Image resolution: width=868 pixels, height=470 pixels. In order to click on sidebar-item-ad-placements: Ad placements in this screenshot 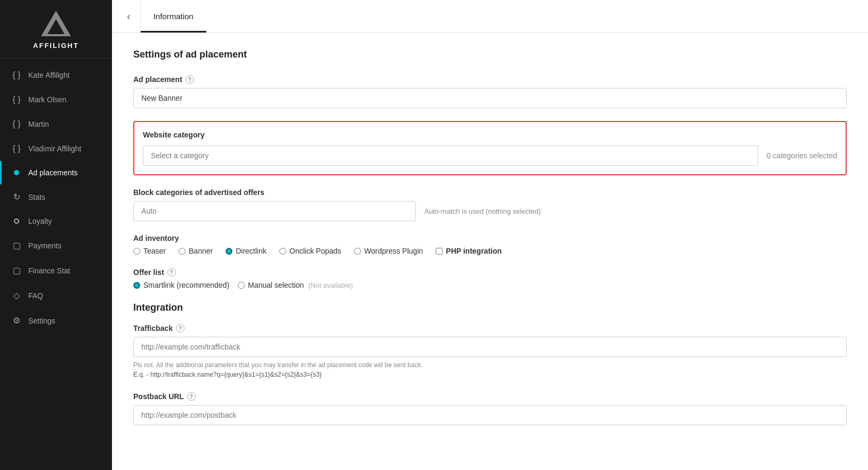, I will do `click(56, 173)`.